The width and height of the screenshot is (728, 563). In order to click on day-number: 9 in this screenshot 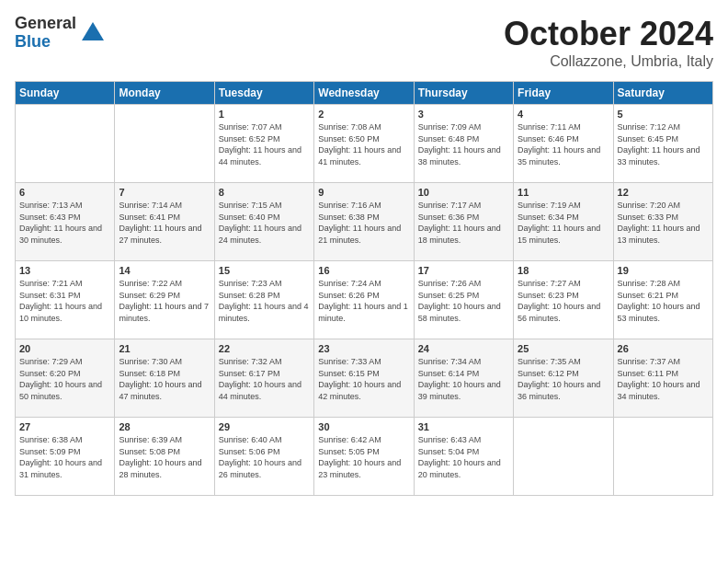, I will do `click(364, 192)`.